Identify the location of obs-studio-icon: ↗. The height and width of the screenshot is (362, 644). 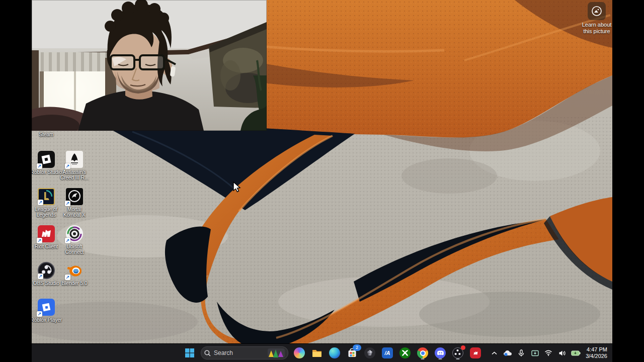
(46, 270).